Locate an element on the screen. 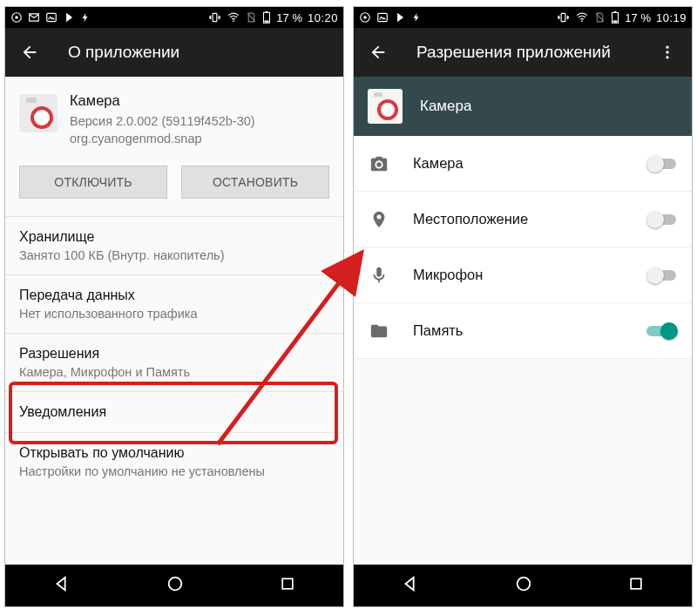 The image size is (697, 616). app-info-block: Камера Версия 2.0.002 (59119f452b-30) or… is located at coordinates (174, 118).